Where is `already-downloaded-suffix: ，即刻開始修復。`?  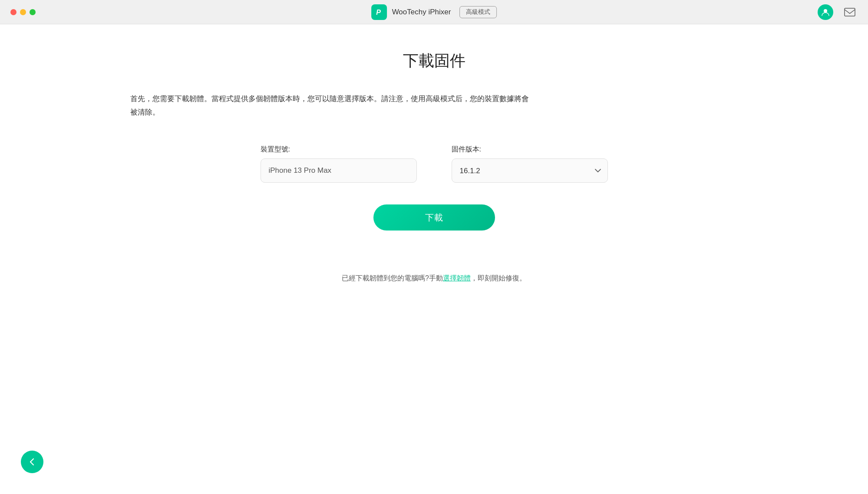
already-downloaded-suffix: ，即刻開始修復。 is located at coordinates (498, 278).